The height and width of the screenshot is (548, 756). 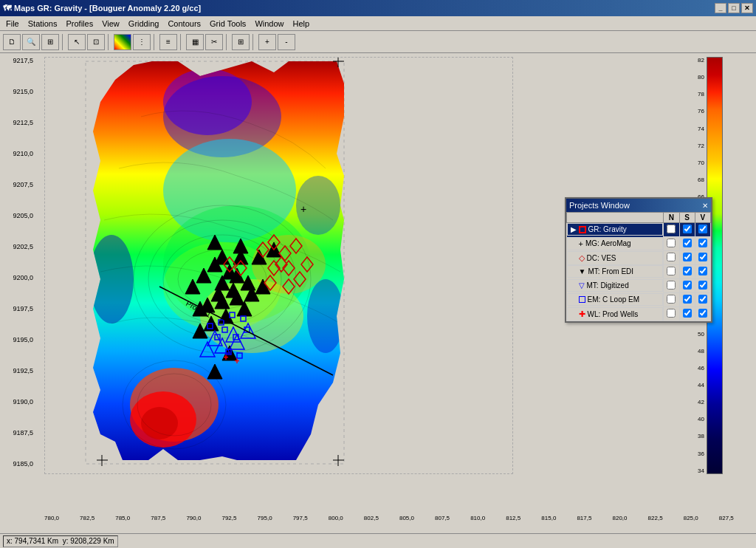 I want to click on pattern-button: ⋮, so click(x=142, y=42).